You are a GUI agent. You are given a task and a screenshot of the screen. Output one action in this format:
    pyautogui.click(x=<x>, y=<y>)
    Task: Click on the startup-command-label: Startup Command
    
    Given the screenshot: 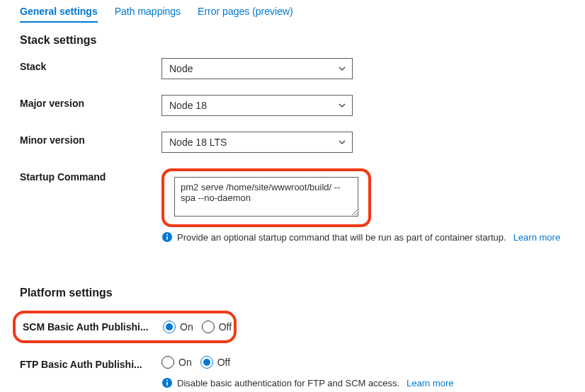 What is the action you would take?
    pyautogui.click(x=91, y=175)
    